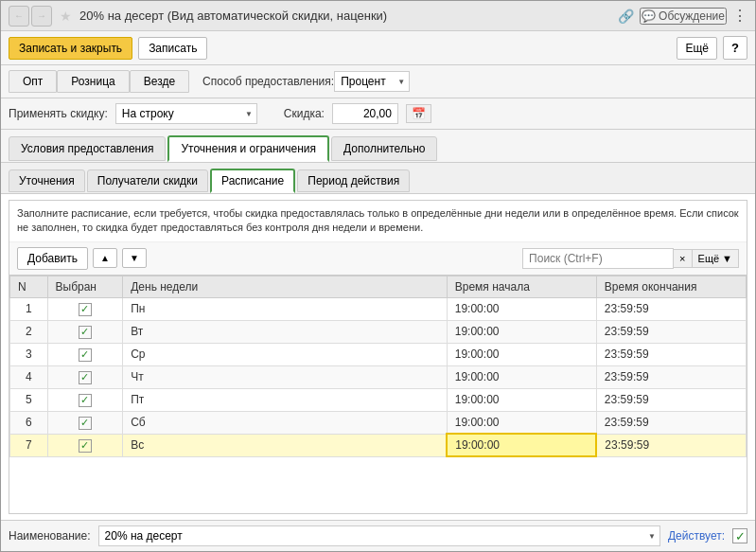 This screenshot has height=552, width=756. What do you see at coordinates (378, 331) in the screenshot?
I see `table-row: 2 ✓ Вт 19:00:00 23:59:59` at bounding box center [378, 331].